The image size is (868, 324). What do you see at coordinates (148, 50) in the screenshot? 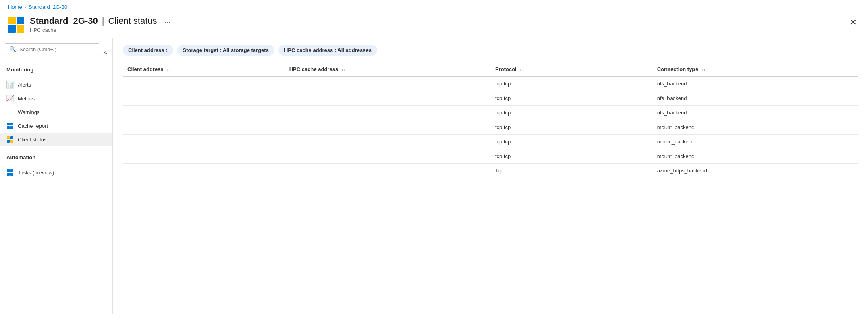
I see `client-address-filter-label: Client address :` at bounding box center [148, 50].